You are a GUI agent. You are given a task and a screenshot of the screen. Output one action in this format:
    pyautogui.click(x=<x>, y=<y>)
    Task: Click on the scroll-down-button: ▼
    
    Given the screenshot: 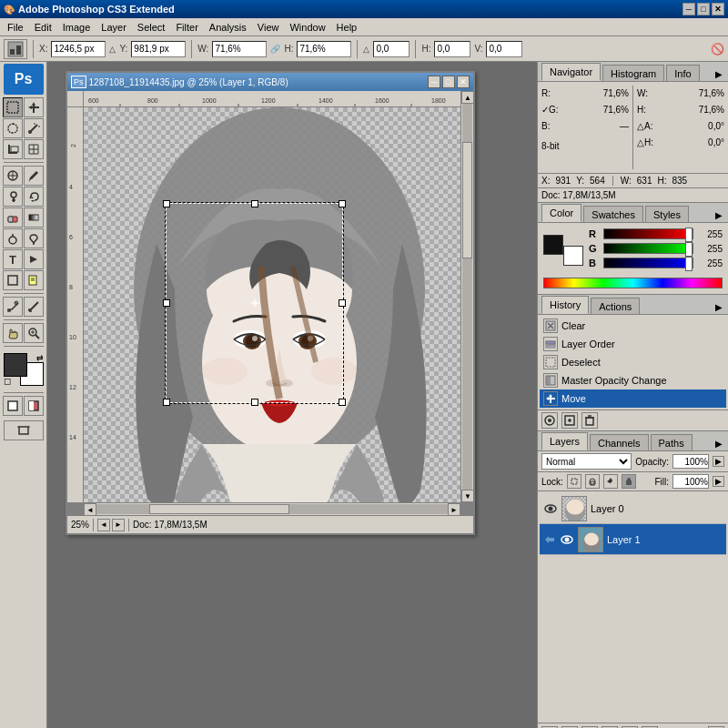 What is the action you would take?
    pyautogui.click(x=468, y=496)
    